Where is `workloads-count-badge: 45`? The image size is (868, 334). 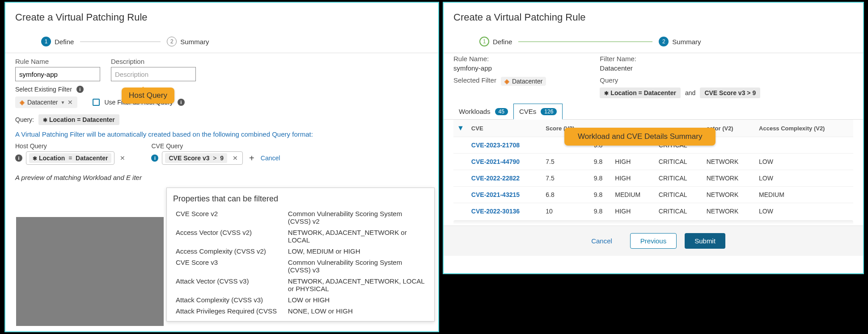 workloads-count-badge: 45 is located at coordinates (502, 112).